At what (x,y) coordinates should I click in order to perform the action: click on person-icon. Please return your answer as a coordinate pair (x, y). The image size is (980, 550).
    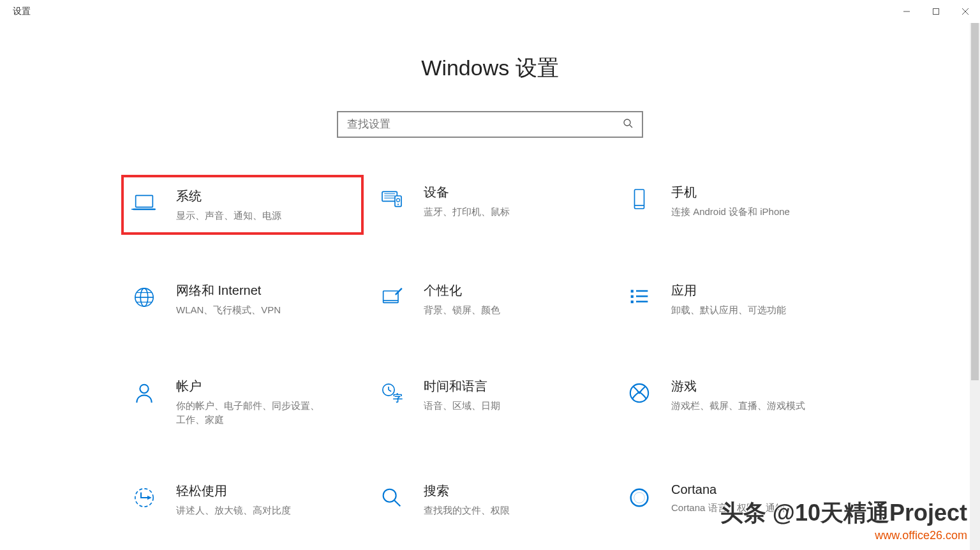
    Looking at the image, I should click on (144, 393).